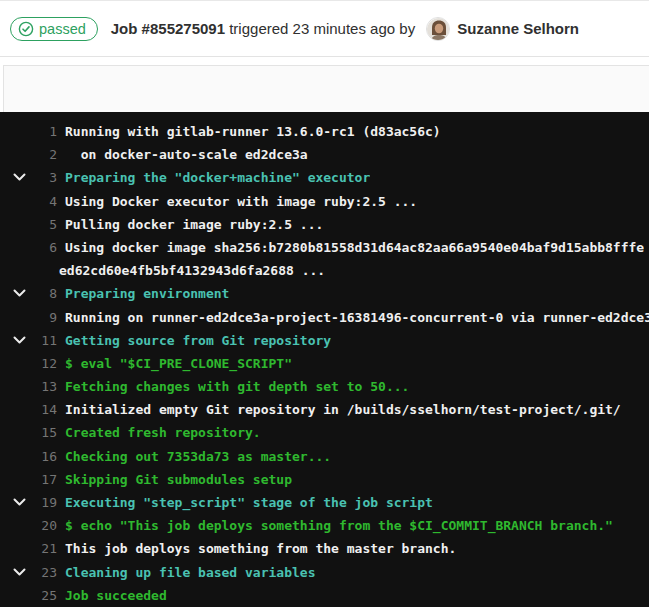 This screenshot has width=649, height=607. I want to click on line-text: Getting source from Git repository, so click(198, 340).